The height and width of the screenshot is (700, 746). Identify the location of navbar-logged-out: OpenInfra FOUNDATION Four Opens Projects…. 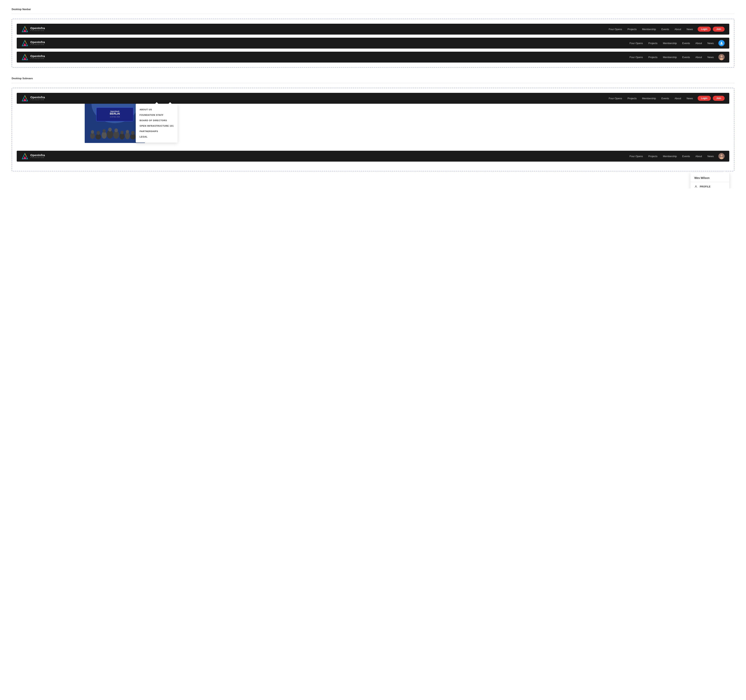
(373, 29).